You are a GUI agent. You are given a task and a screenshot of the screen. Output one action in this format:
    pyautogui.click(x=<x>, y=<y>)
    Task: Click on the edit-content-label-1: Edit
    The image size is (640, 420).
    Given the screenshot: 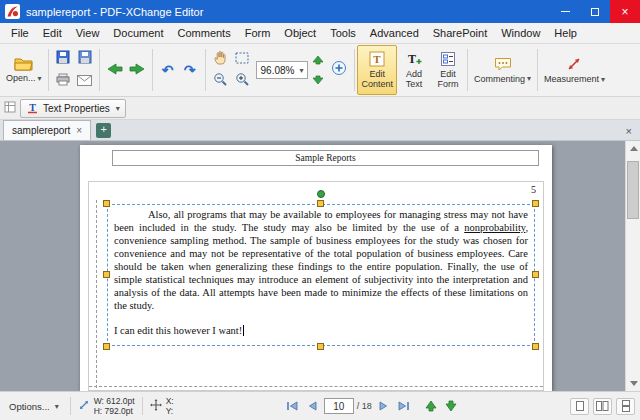 What is the action you would take?
    pyautogui.click(x=377, y=74)
    